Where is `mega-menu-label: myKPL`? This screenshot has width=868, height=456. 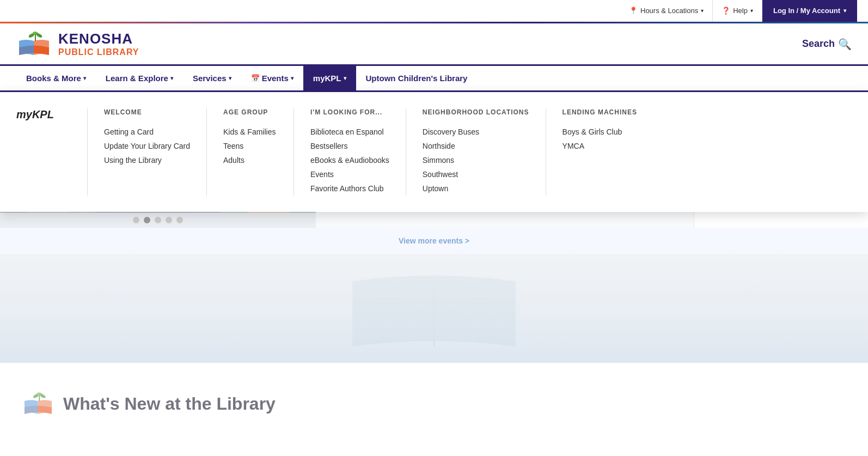
mega-menu-label: myKPL is located at coordinates (49, 152).